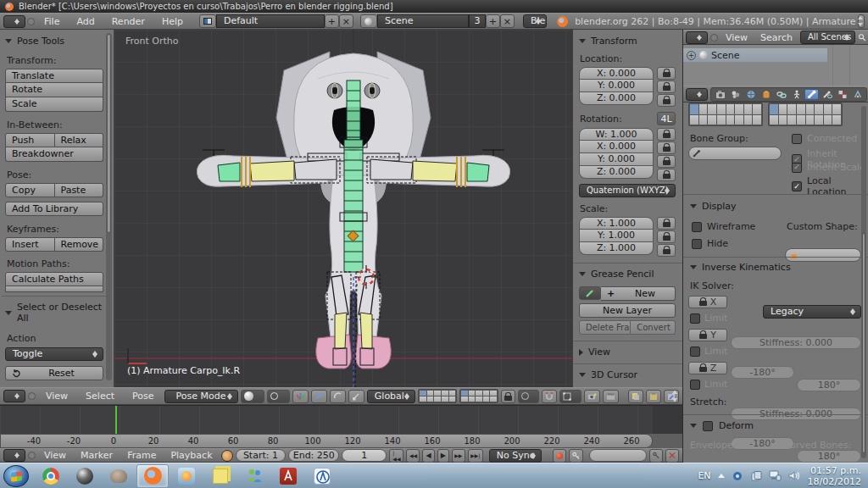  What do you see at coordinates (208, 21) in the screenshot?
I see `screen-layout-icon` at bounding box center [208, 21].